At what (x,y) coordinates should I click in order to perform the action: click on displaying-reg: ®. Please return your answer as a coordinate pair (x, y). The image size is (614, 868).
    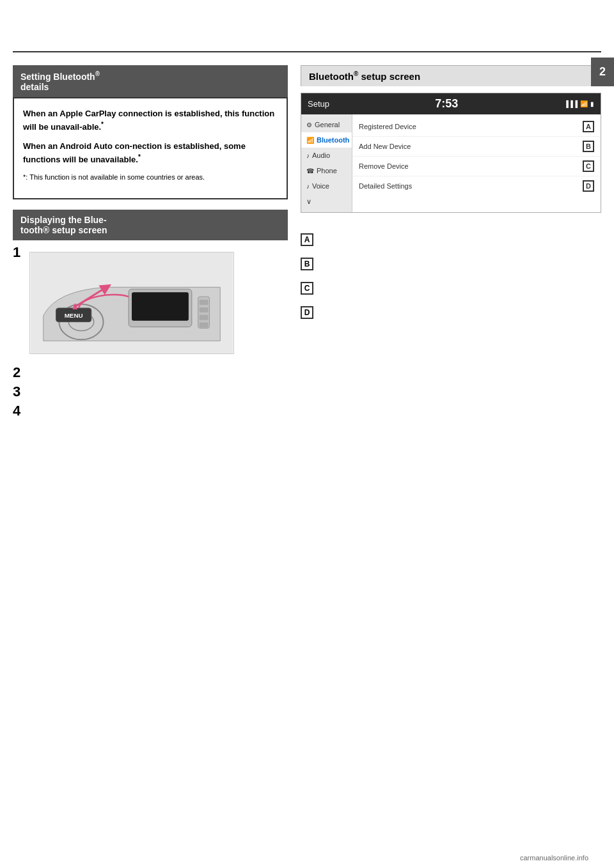
    Looking at the image, I should click on (46, 230).